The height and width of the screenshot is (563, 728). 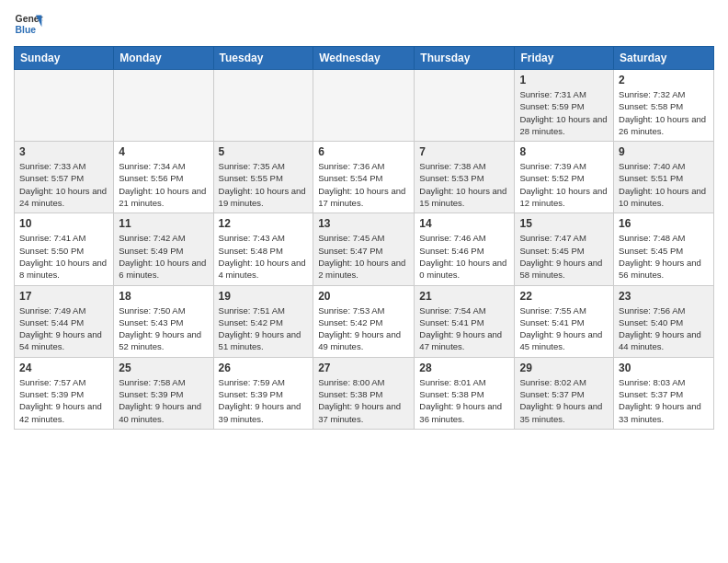 What do you see at coordinates (664, 80) in the screenshot?
I see `day-number: 2` at bounding box center [664, 80].